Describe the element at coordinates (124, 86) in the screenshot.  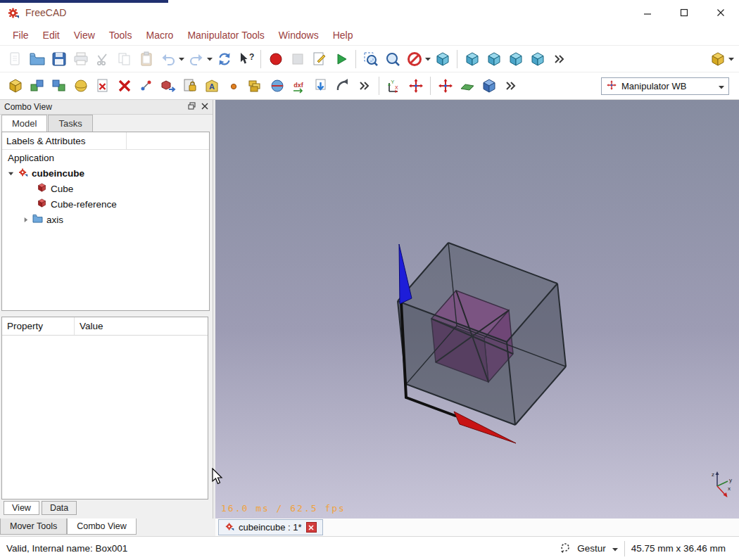
I see `delete-icon` at that location.